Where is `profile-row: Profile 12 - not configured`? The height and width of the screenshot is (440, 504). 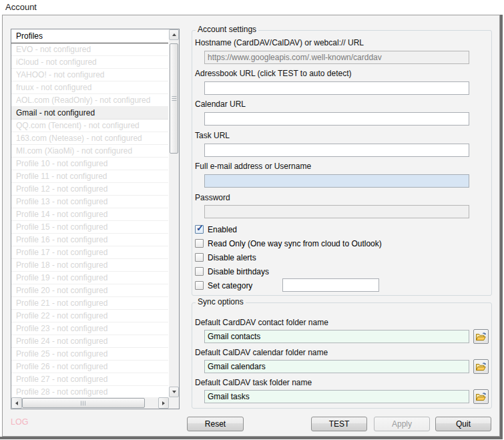 profile-row: Profile 12 - not configured is located at coordinates (89, 190).